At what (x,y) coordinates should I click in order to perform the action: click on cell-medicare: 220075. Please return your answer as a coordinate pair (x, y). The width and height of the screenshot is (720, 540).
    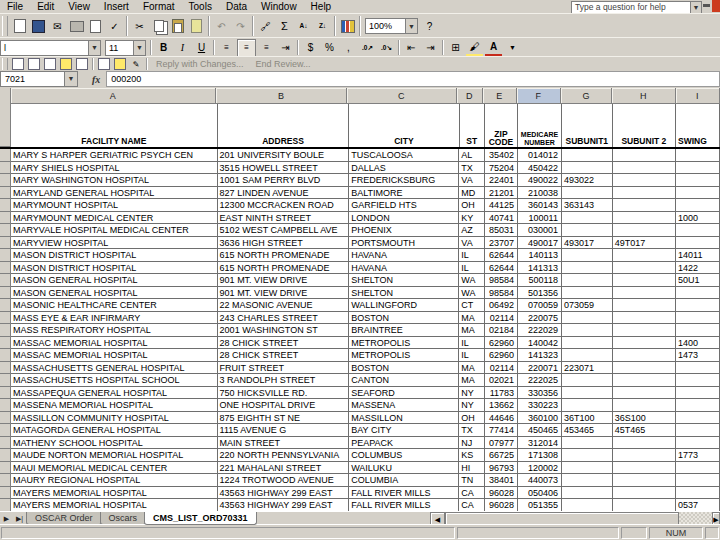
    Looking at the image, I should click on (540, 318).